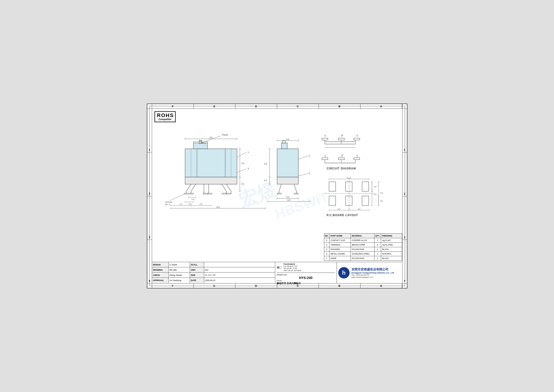 The image size is (554, 392). Describe the element at coordinates (309, 173) in the screenshot. I see `svg-text: 4` at that location.